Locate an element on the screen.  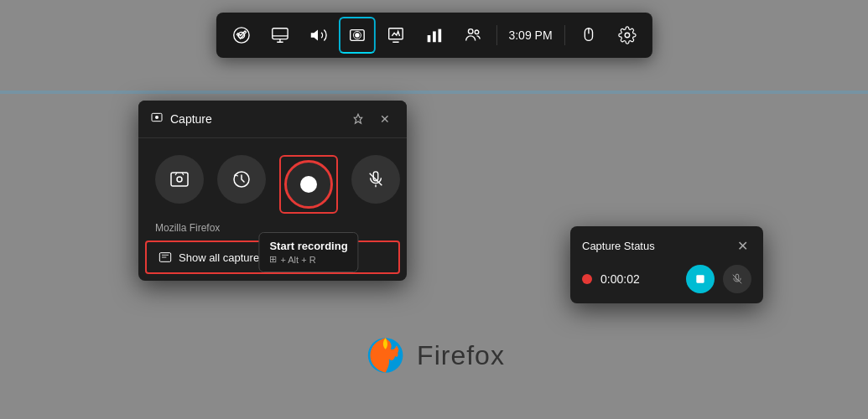
status-header: Capture Status ✕ is located at coordinates (667, 246).